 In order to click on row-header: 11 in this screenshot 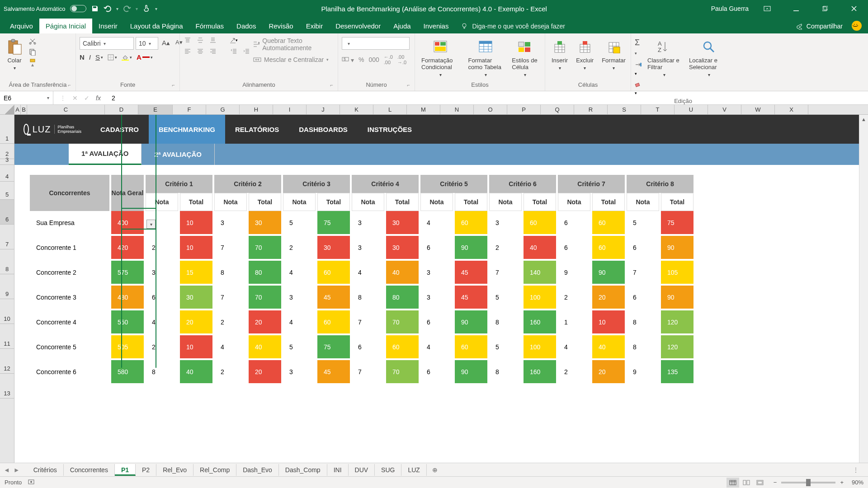, I will do `click(7, 336)`.